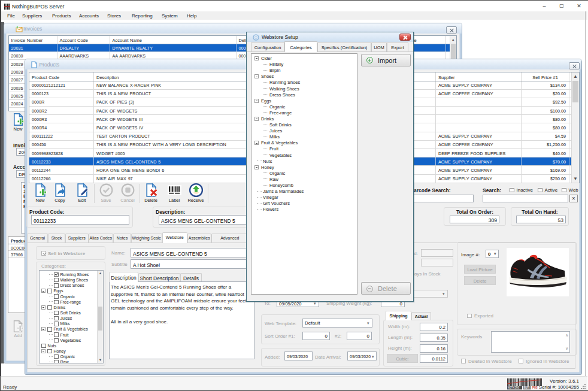  I want to click on category-tree-item: Eggs, so click(65, 291).